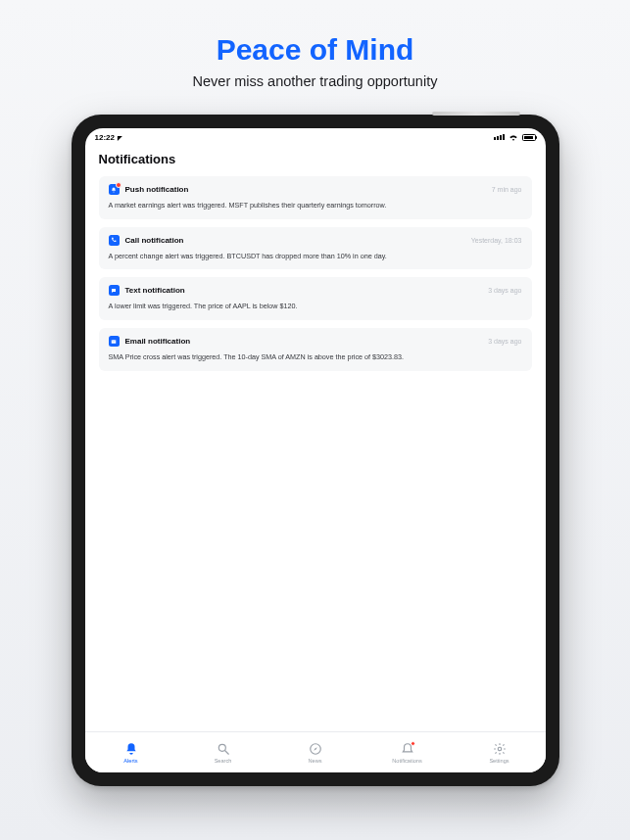 The width and height of the screenshot is (630, 840). What do you see at coordinates (114, 341) in the screenshot?
I see `email-notification-icon` at bounding box center [114, 341].